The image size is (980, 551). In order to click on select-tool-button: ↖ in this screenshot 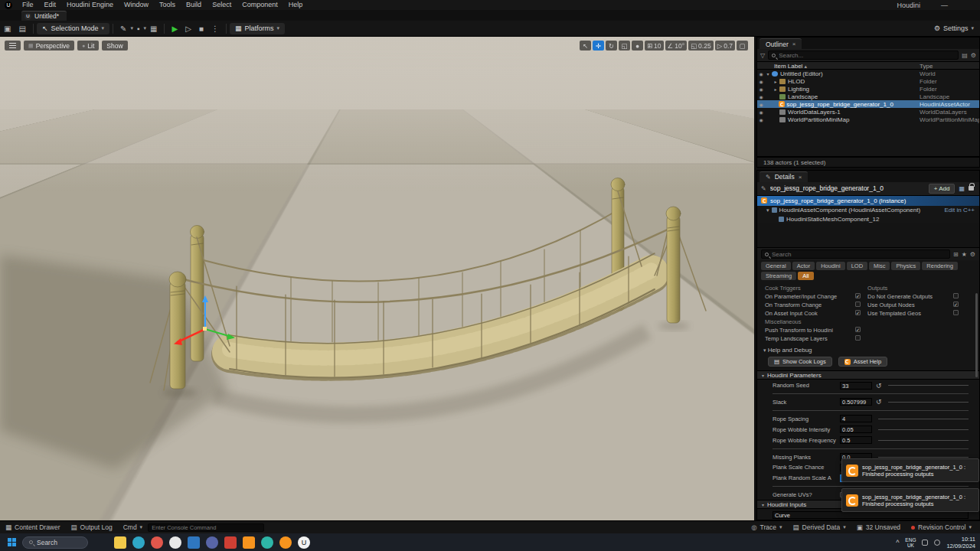, I will do `click(585, 46)`.